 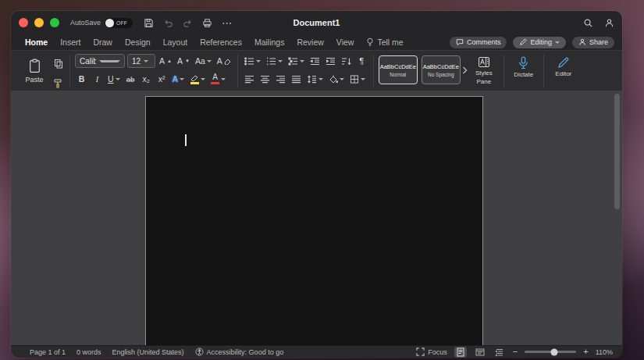 What do you see at coordinates (297, 80) in the screenshot?
I see `justify-button` at bounding box center [297, 80].